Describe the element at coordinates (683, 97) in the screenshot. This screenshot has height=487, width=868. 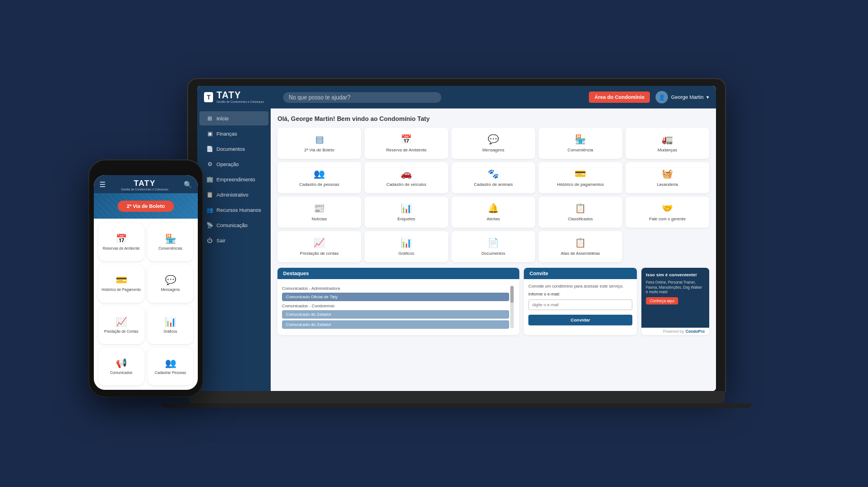
I see `user-info: 👤 George Martin ▾` at that location.